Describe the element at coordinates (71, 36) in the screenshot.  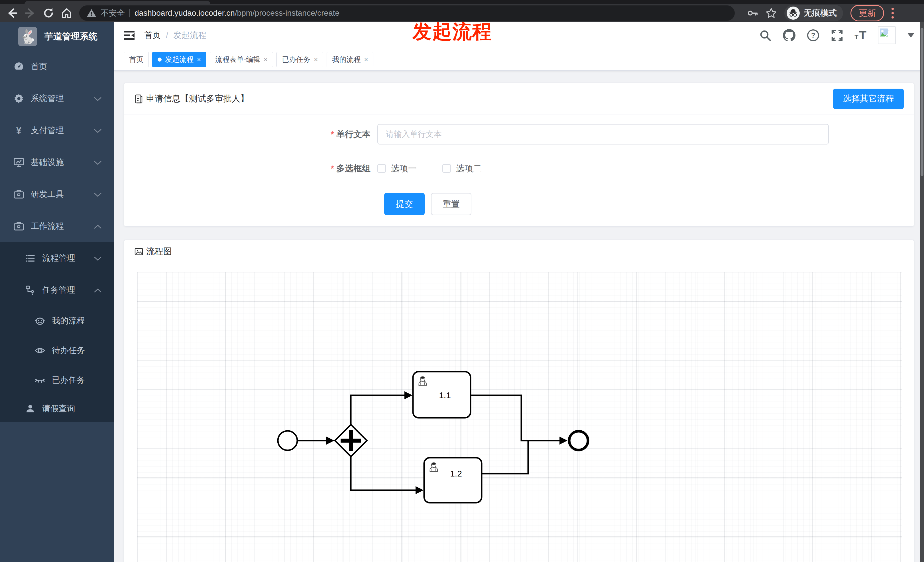
I see `app-title: 芋道管理系统` at that location.